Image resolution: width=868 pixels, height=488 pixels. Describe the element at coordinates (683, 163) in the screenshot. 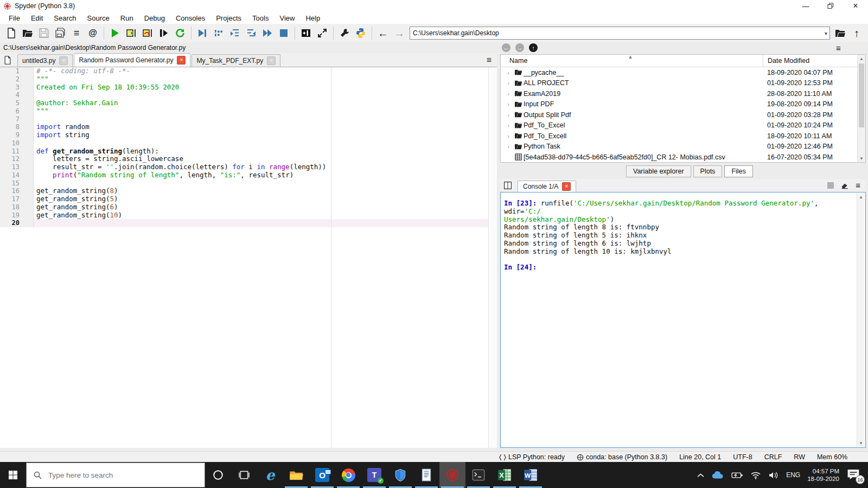

I see `file-row` at that location.